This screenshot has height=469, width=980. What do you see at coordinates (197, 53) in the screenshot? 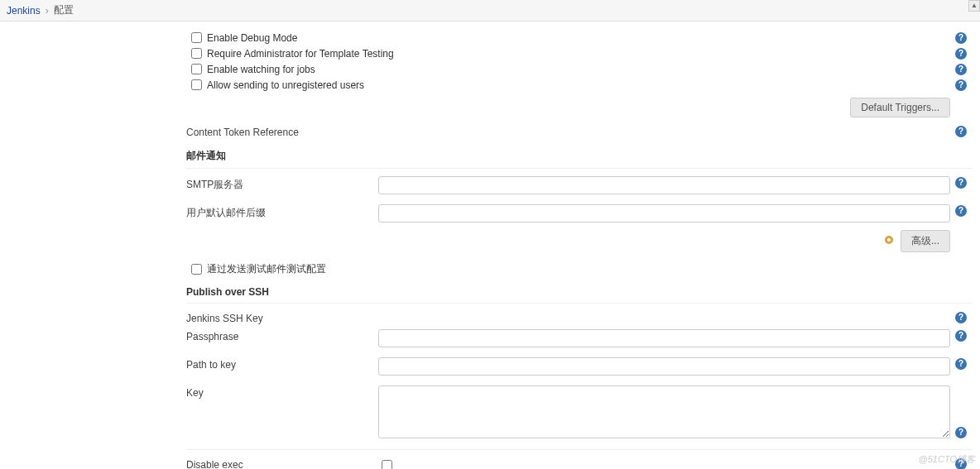
I see `require-admin-checkbox` at bounding box center [197, 53].